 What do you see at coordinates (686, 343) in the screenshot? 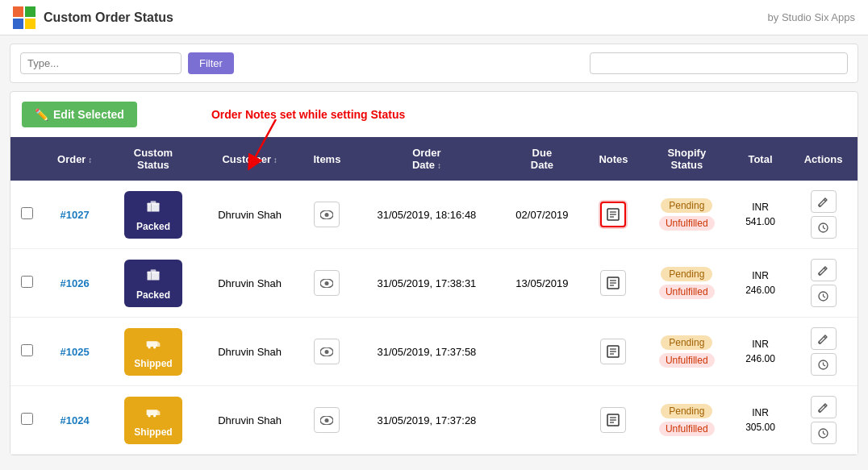
I see `payment-status-row-1025: Pending` at bounding box center [686, 343].